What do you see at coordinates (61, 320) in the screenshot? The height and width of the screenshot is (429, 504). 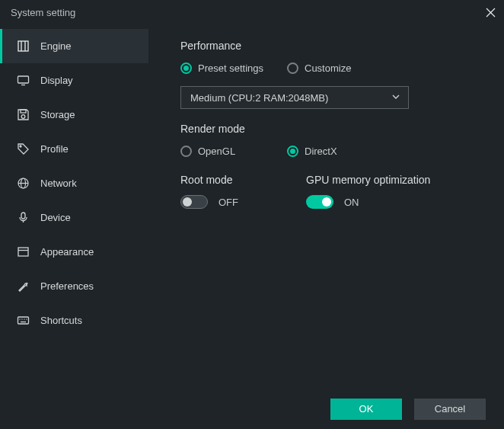 I see `sidebar-item-label: Shortcuts` at bounding box center [61, 320].